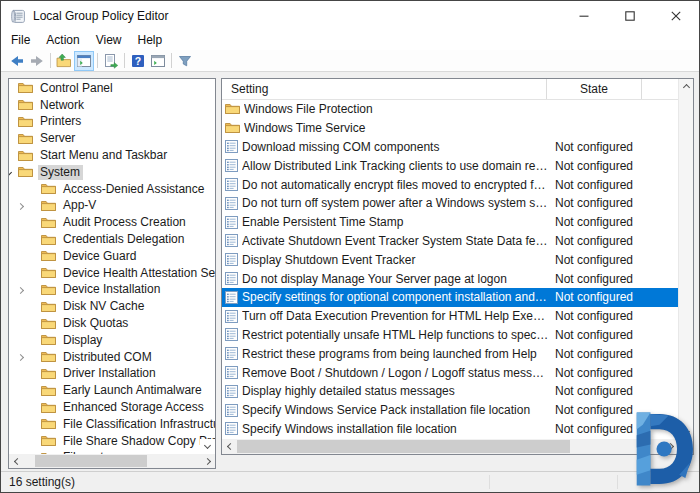 The height and width of the screenshot is (493, 700). Describe the element at coordinates (96, 324) in the screenshot. I see `tree-item-label: Disk Quotas` at that location.